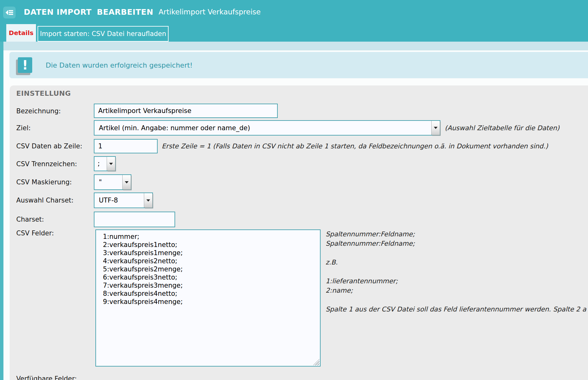 The width and height of the screenshot is (588, 380). What do you see at coordinates (21, 33) in the screenshot?
I see `tab-details: Details` at bounding box center [21, 33].